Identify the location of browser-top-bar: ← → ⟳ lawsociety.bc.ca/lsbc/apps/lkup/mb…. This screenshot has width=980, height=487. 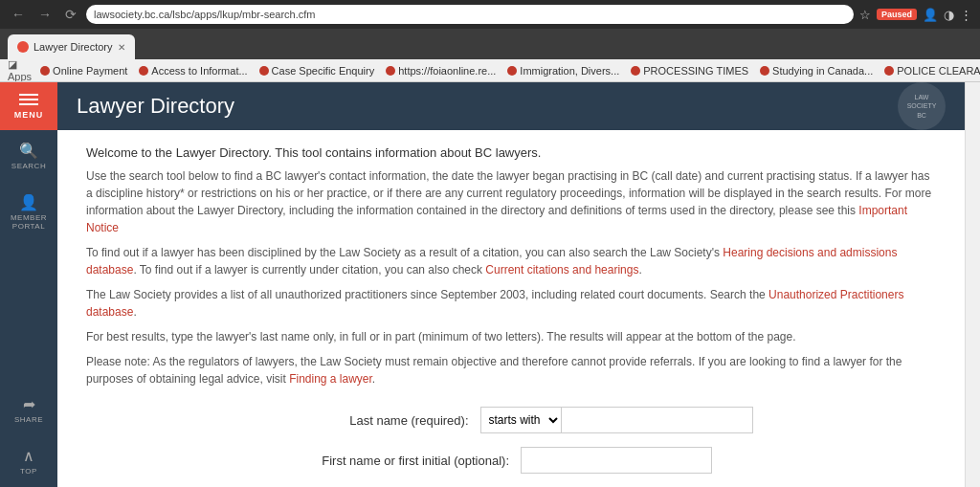
(490, 14).